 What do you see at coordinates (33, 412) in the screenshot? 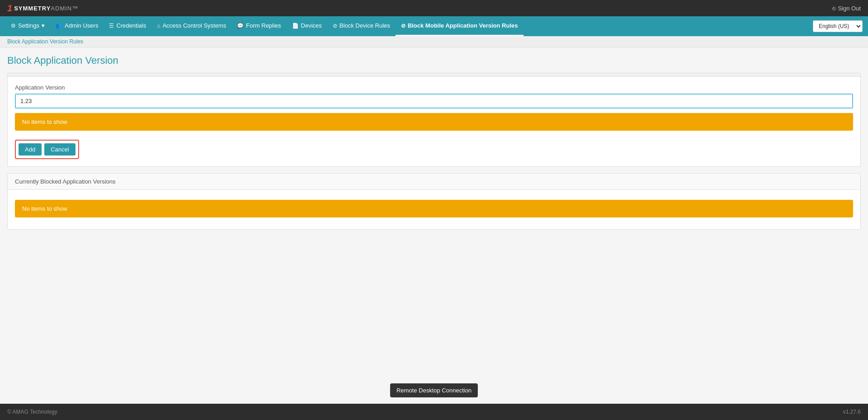
I see `footer-copyright: © AMAG Technology` at bounding box center [33, 412].